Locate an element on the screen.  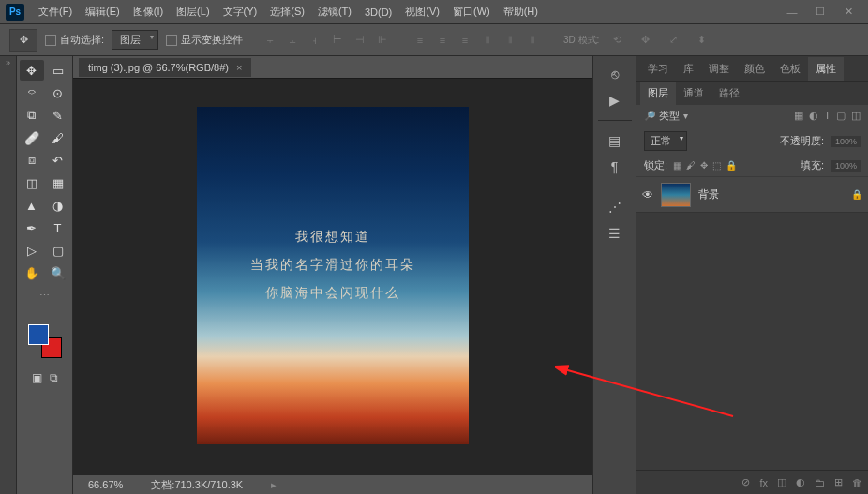
align-top-icon: ⫟ is located at coordinates (270, 40).